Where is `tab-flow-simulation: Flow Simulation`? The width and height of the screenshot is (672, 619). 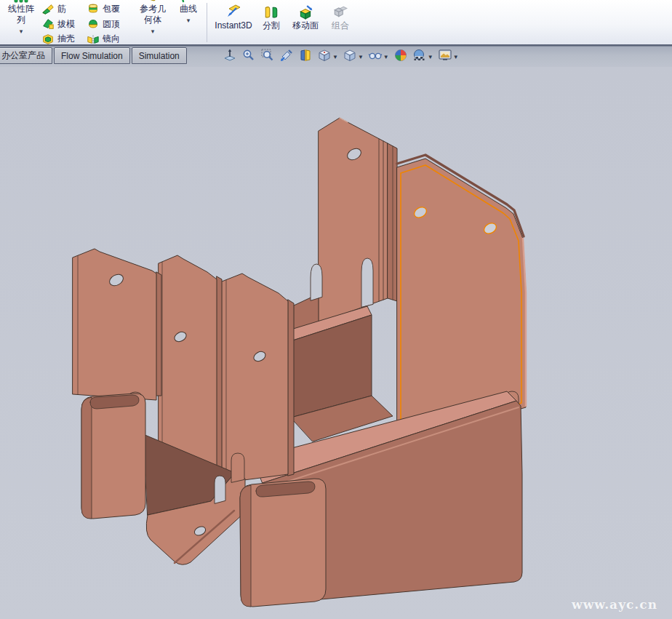
tab-flow-simulation: Flow Simulation is located at coordinates (92, 55).